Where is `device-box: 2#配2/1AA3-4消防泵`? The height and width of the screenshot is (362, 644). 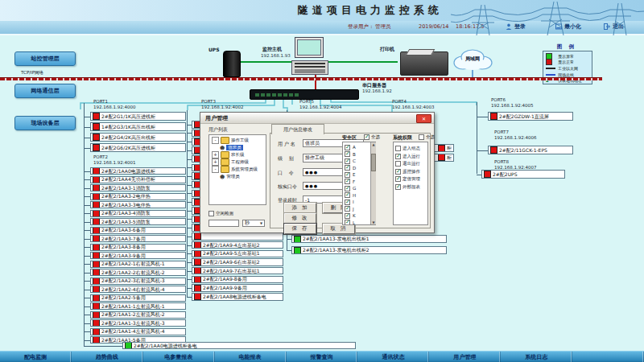
device-box: 2#配2/1AA3-4消防泵 is located at coordinates (138, 214).